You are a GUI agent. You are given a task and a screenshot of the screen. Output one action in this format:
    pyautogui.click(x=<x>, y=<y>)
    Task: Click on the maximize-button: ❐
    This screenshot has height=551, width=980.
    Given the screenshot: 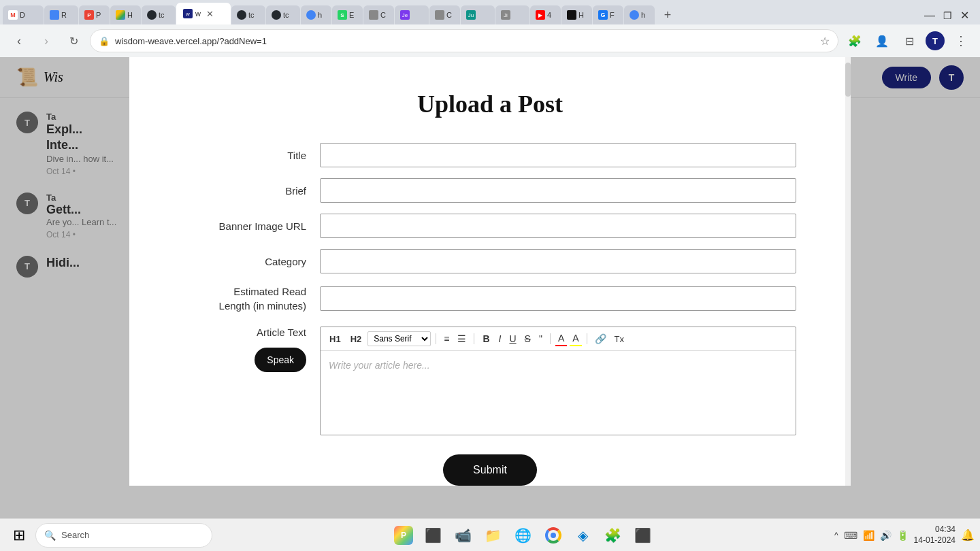 What is the action you would take?
    pyautogui.click(x=947, y=16)
    